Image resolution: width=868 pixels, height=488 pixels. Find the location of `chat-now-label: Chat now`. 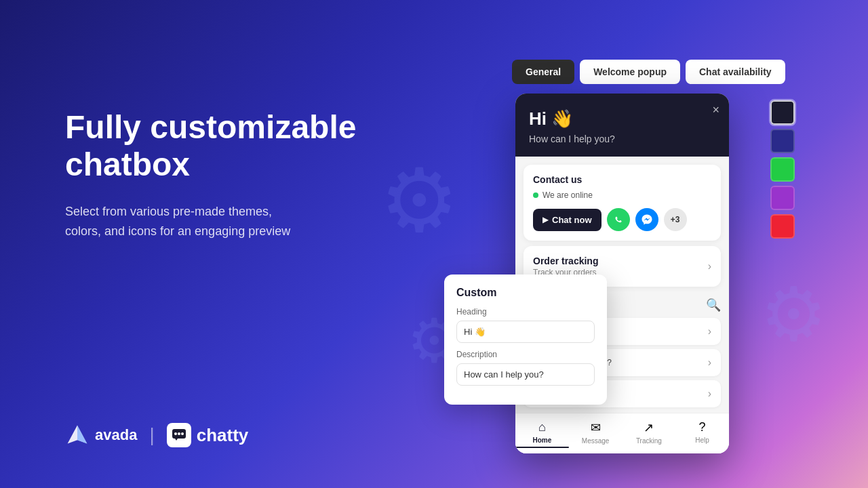

chat-now-label: Chat now is located at coordinates (572, 220).